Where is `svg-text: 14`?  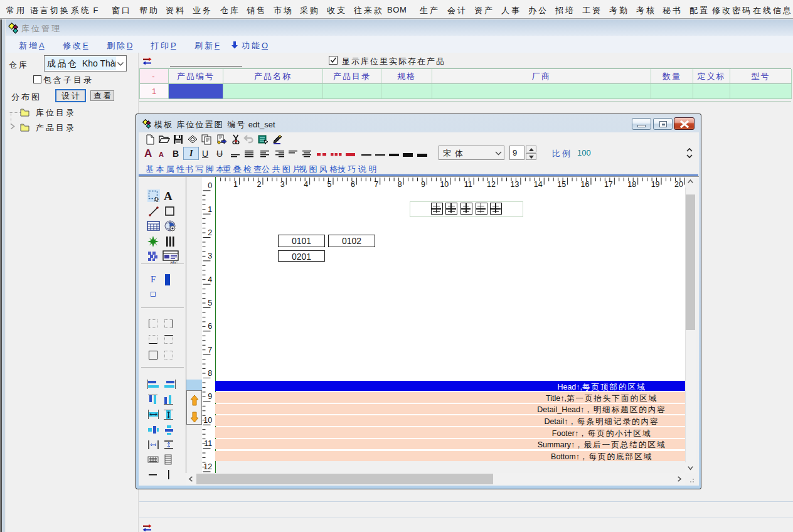
svg-text: 14 is located at coordinates (538, 184).